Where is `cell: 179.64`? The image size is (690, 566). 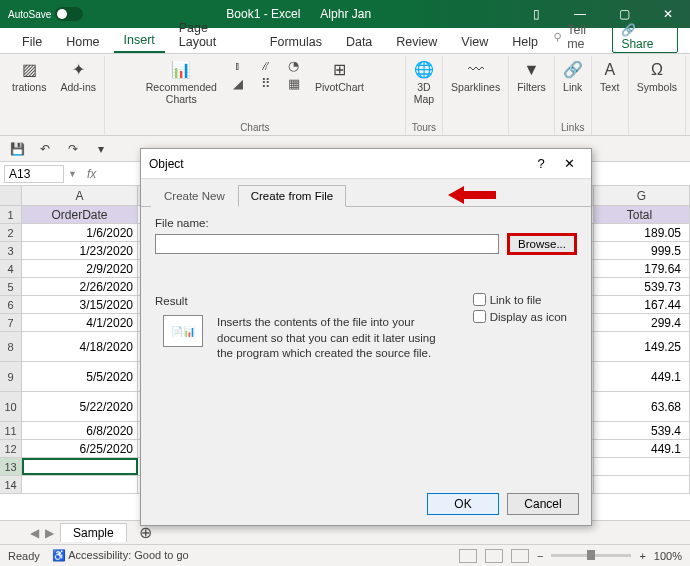
cell: 179.64 is located at coordinates (642, 268).